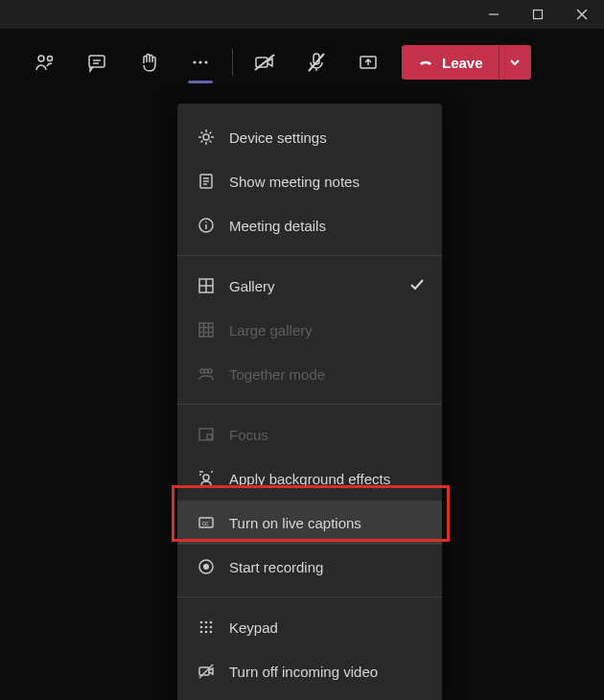 This screenshot has width=604, height=700. What do you see at coordinates (494, 14) in the screenshot?
I see `minimize-icon` at bounding box center [494, 14].